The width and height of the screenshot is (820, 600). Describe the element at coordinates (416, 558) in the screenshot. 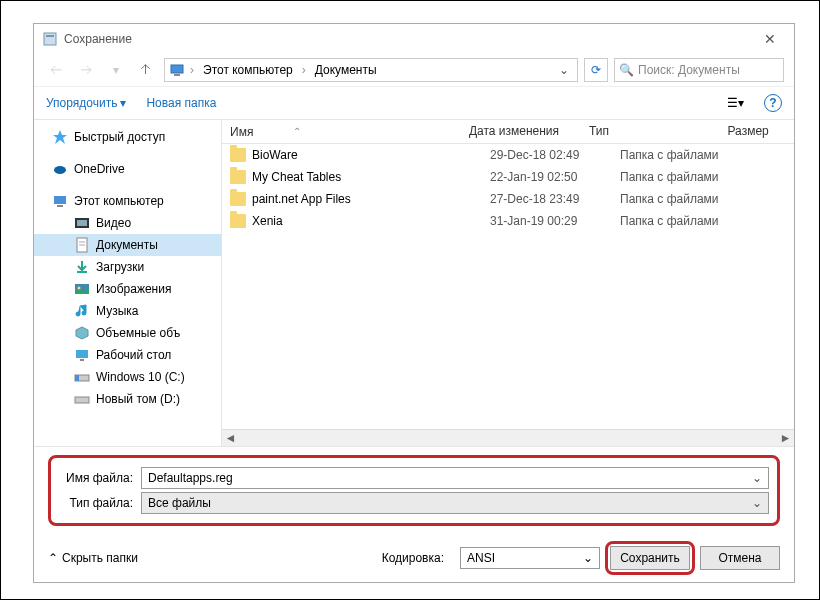

I see `encoding-label: Кодировка:` at that location.